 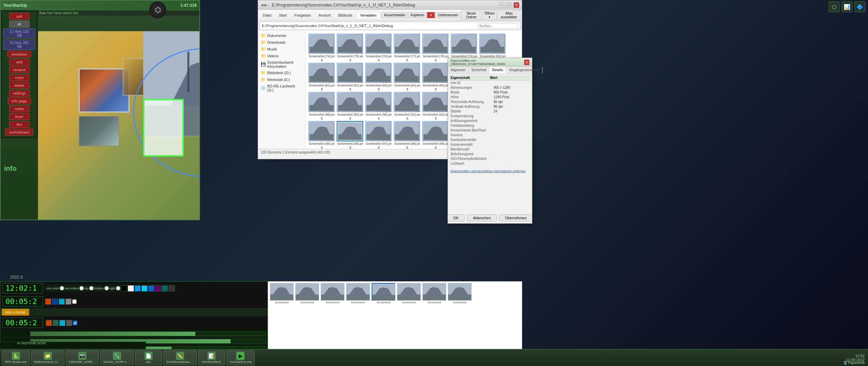 What do you see at coordinates (19, 45) in the screenshot?
I see `d-drive-button: D:\ free: 282 GB` at bounding box center [19, 45].